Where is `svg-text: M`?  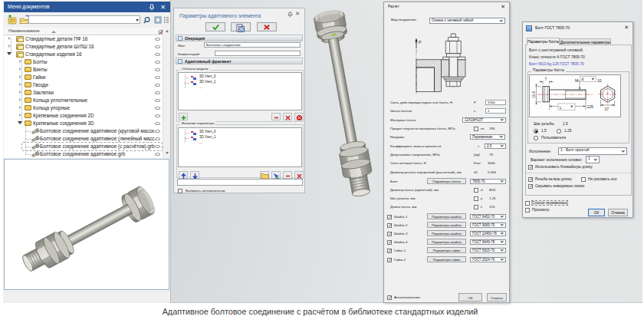 svg-text: M is located at coordinates (577, 81).